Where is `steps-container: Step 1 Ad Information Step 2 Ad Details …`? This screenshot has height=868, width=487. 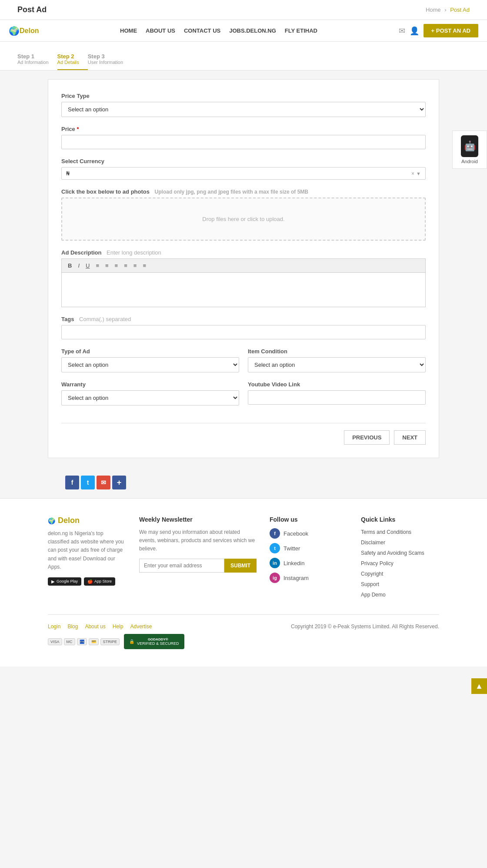 steps-container: Step 1 Ad Information Step 2 Ad Details … is located at coordinates (244, 56).